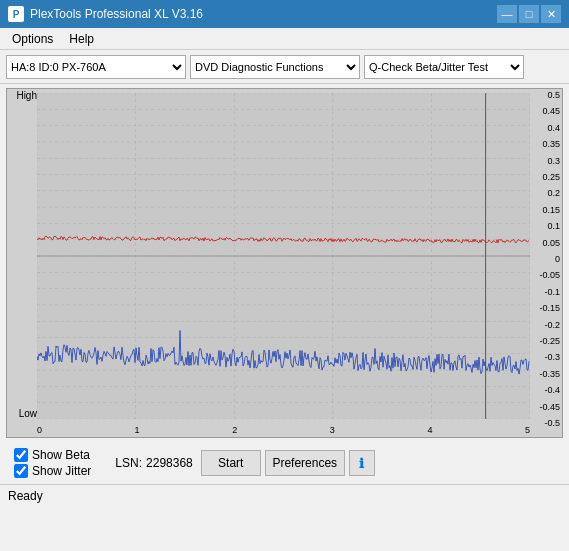 This screenshot has height=551, width=569. What do you see at coordinates (154, 463) in the screenshot?
I see `lsn-area: LSN: 2298368` at bounding box center [154, 463].